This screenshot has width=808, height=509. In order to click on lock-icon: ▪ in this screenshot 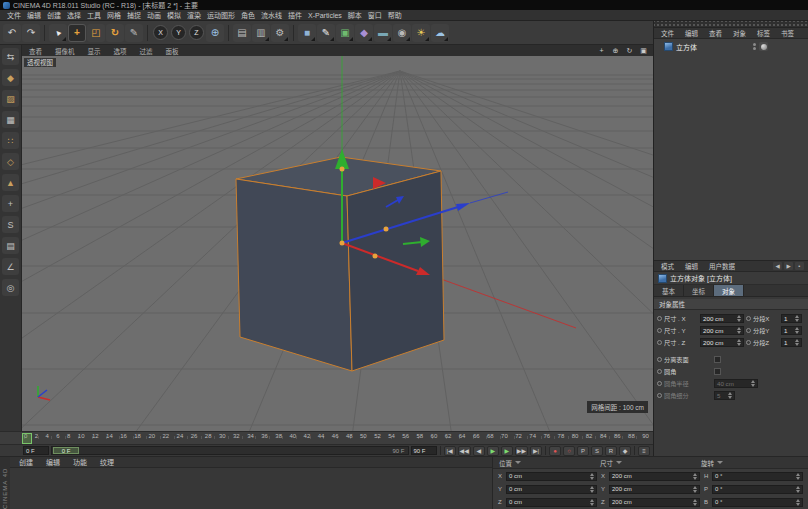, I will do `click(800, 266)`.